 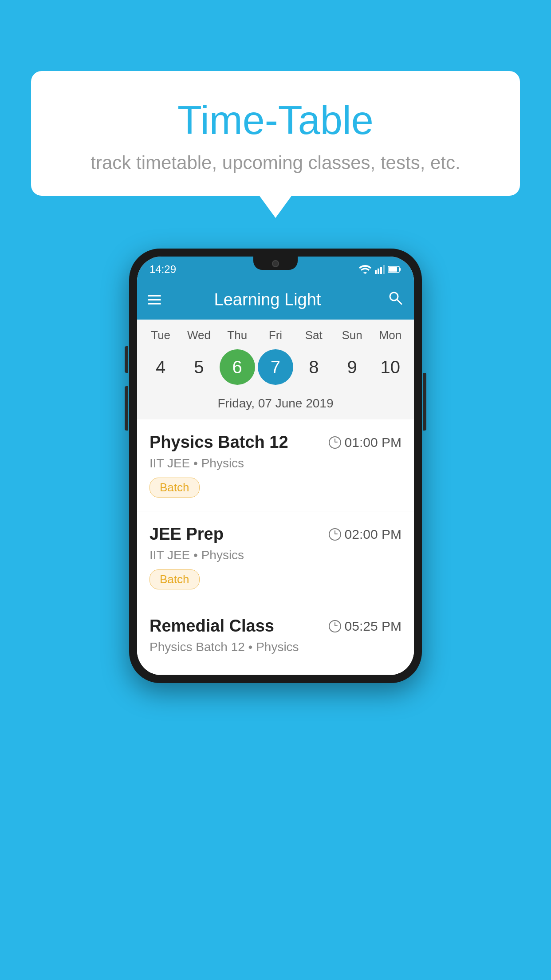 I want to click on class-item-physics-batch-12: Physics Batch 12 01:00 PM IIT JEE • Phys…, so click(x=276, y=465).